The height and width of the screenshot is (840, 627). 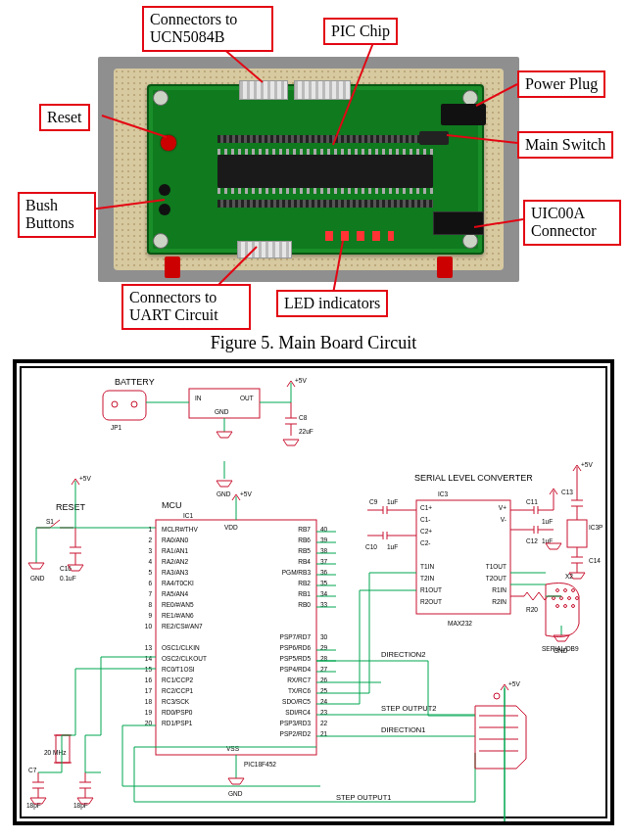 What do you see at coordinates (299, 679) in the screenshot?
I see `svg-text: RX/RC7` at bounding box center [299, 679].